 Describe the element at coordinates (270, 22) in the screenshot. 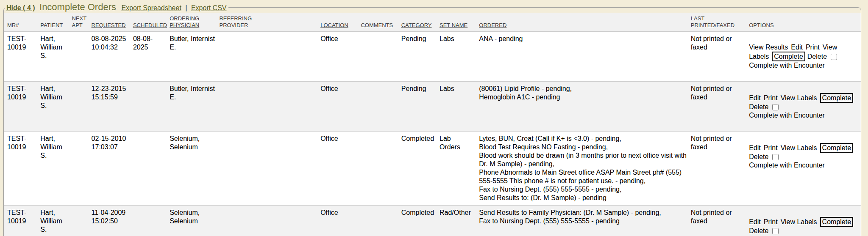

I see `col-header-referring-provider: REFERRING PROVIDER` at that location.